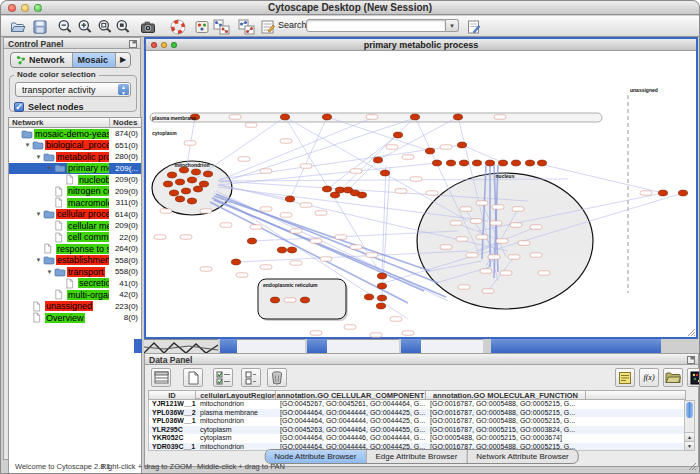 The image size is (700, 474). What do you see at coordinates (237, 438) in the screenshot?
I see `table-cell: cytoplasm` at bounding box center [237, 438].